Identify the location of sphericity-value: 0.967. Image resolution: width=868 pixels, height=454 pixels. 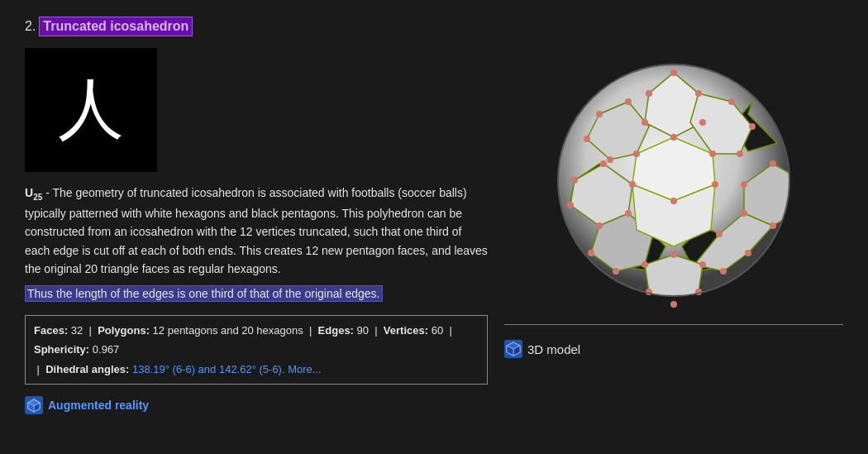
(106, 349).